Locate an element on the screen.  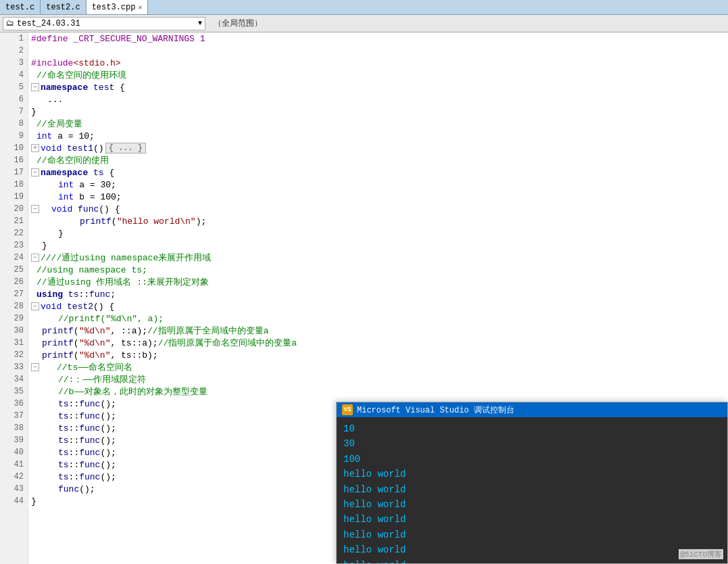
code-line-4: //命名空间的使用环境 is located at coordinates (380, 75).